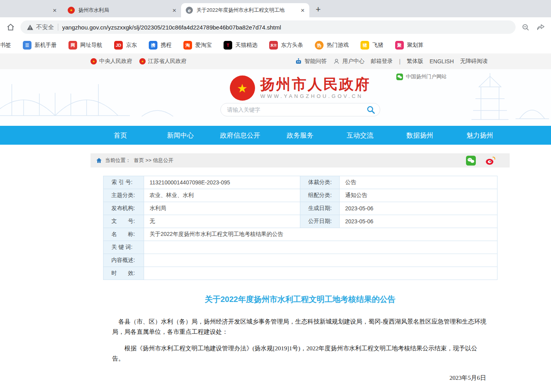  I want to click on search-input, so click(296, 110).